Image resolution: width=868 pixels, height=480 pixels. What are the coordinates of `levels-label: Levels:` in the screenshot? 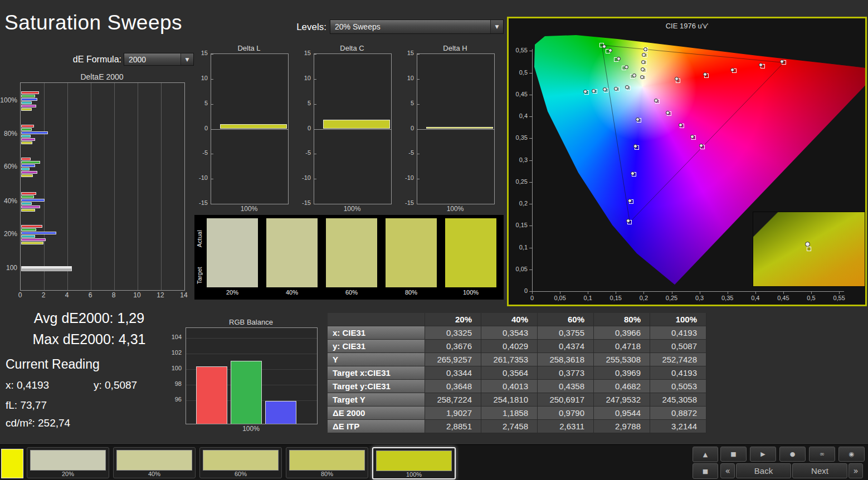 It's located at (304, 27).